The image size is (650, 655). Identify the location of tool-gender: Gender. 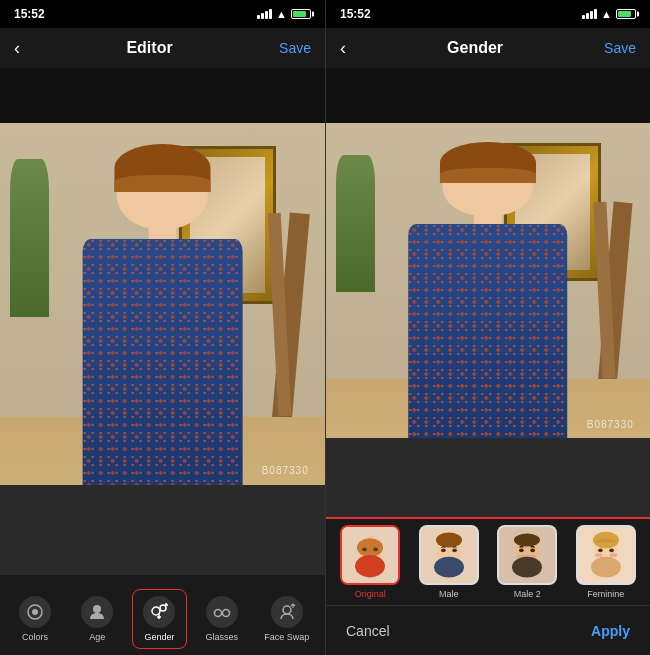
(160, 619).